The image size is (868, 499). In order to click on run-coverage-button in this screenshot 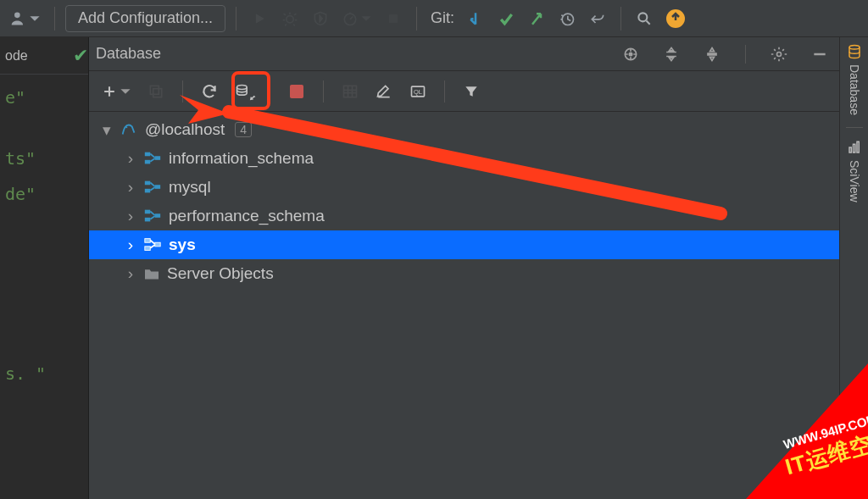, I will do `click(320, 19)`.